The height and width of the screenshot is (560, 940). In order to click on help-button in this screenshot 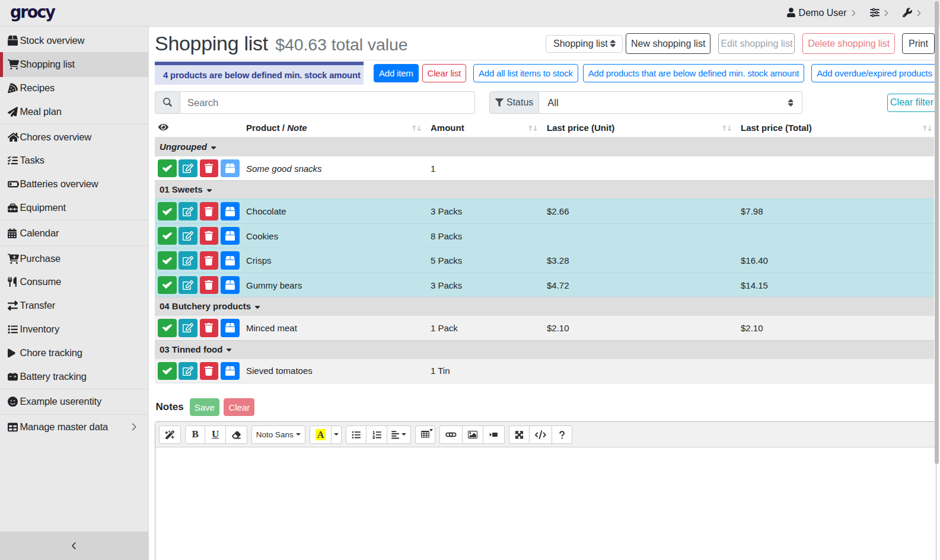, I will do `click(562, 435)`.